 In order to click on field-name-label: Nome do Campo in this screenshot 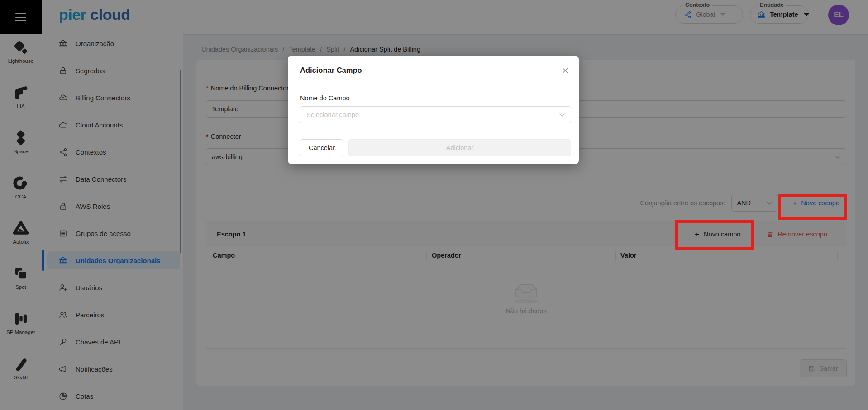, I will do `click(325, 98)`.